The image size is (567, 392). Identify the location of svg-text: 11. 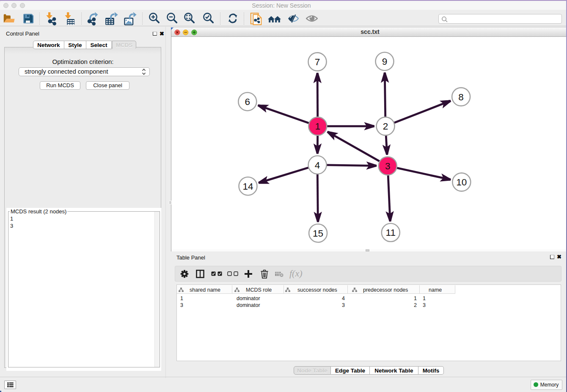
(391, 233).